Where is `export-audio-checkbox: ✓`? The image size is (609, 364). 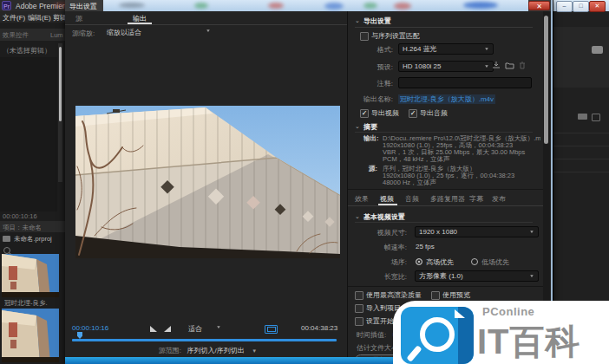
export-audio-checkbox: ✓ is located at coordinates (413, 114).